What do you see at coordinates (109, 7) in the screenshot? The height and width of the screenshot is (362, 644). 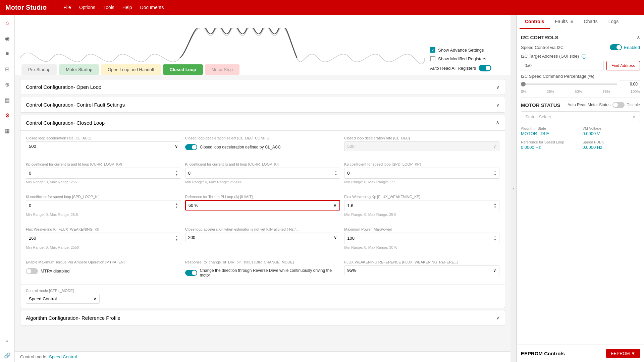 I see `menu-tools: Tools` at bounding box center [109, 7].